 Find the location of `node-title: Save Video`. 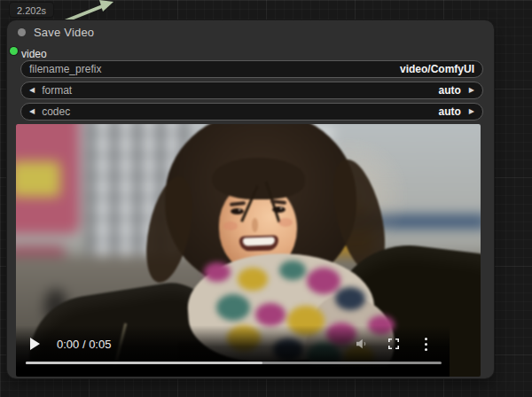

node-title: Save Video is located at coordinates (64, 32).